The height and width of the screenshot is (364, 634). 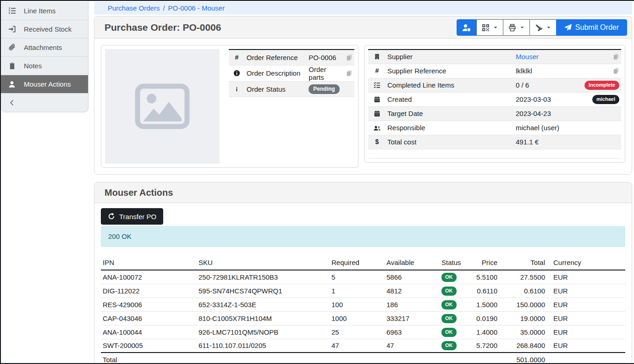 What do you see at coordinates (516, 28) in the screenshot?
I see `print-actions-button` at bounding box center [516, 28].